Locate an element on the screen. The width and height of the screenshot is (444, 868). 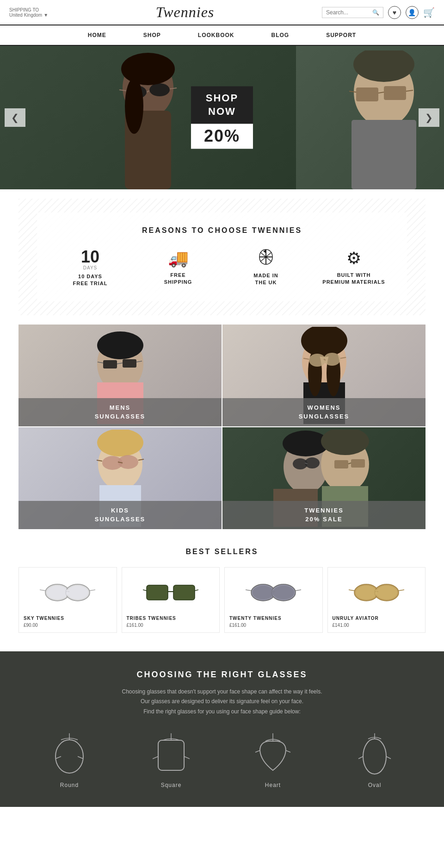
face-shape-heart: Heart is located at coordinates (273, 760).